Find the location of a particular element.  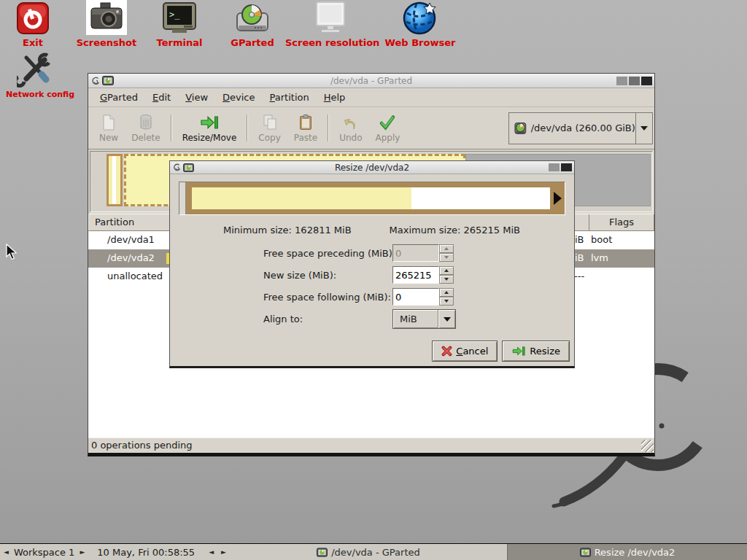

menu-gparted: GParted is located at coordinates (119, 98).